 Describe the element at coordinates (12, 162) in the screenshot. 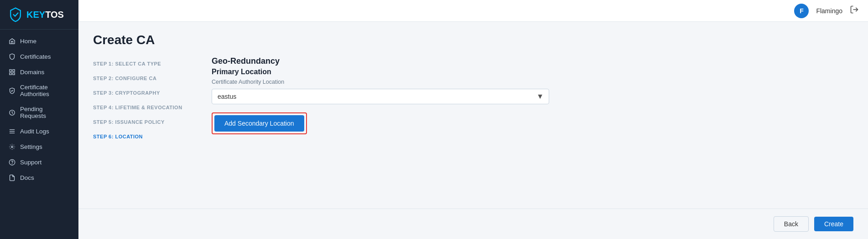

I see `help-icon` at that location.